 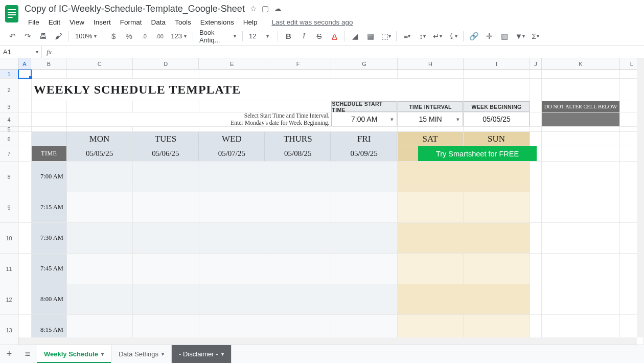 I want to click on font-size-caret: ▾, so click(x=267, y=36).